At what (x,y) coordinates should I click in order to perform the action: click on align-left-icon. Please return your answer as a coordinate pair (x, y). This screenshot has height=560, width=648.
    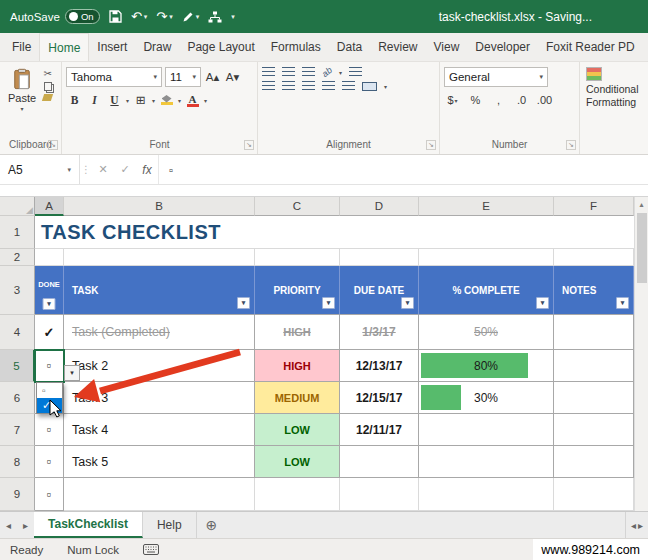
    Looking at the image, I should click on (268, 86).